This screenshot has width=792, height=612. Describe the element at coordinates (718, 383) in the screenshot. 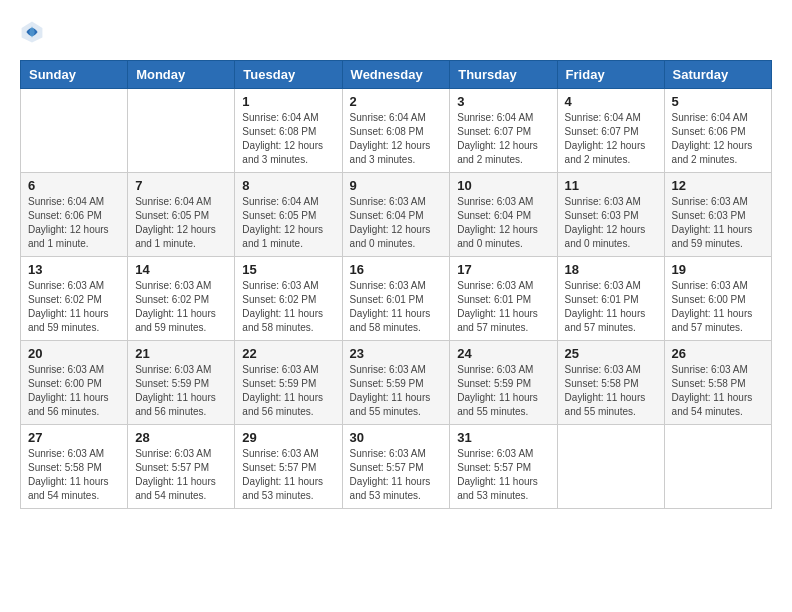

I see `calendar-cell: 26Sunrise: 6:03 AM Sunset: 5:58 PM Dayli…` at that location.